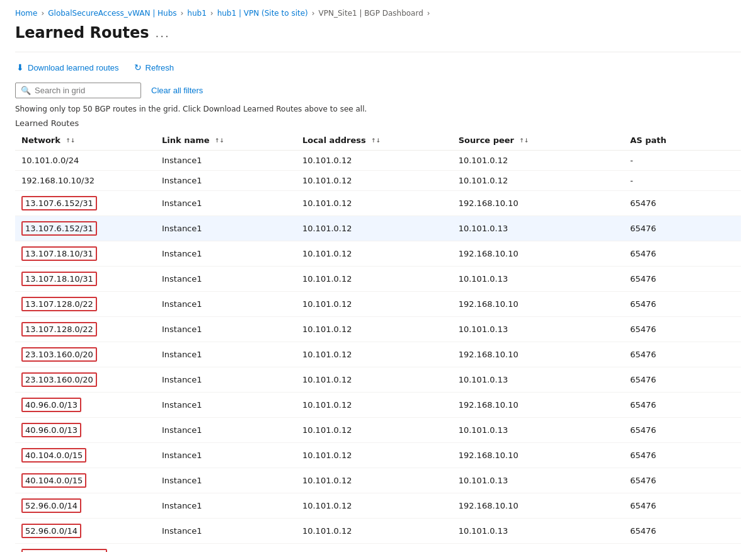  What do you see at coordinates (26, 13) in the screenshot?
I see `breadcrumb-home: Home` at bounding box center [26, 13].